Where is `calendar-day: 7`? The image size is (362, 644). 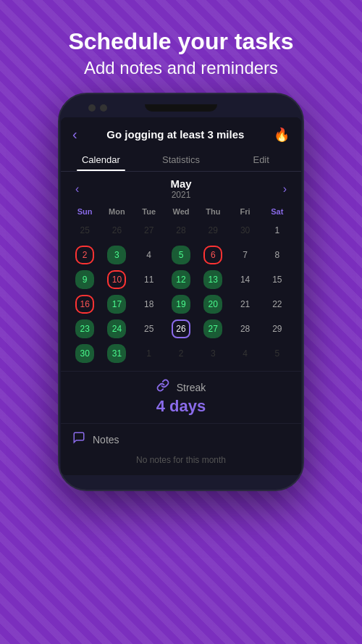 calendar-day: 7 is located at coordinates (245, 255).